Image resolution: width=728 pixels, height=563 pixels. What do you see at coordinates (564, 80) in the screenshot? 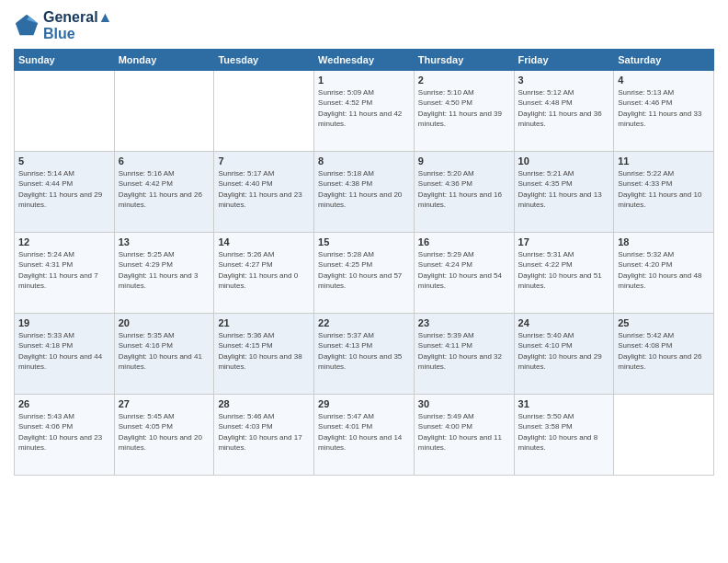
I see `day-number: 3` at bounding box center [564, 80].